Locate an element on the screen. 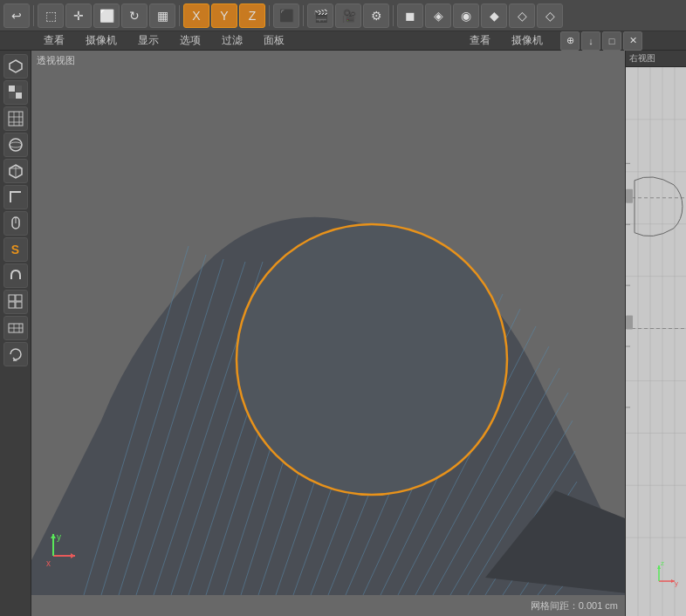  pattern-btn is located at coordinates (16, 302).